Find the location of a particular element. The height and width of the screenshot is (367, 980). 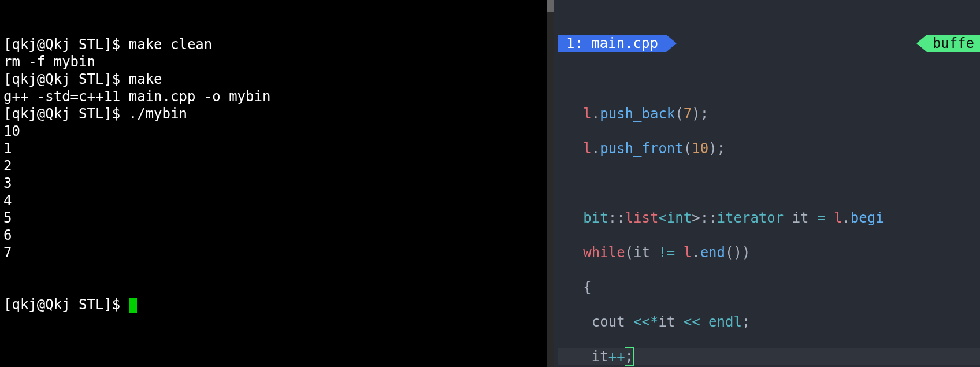

terminal-line: 3 is located at coordinates (279, 183).